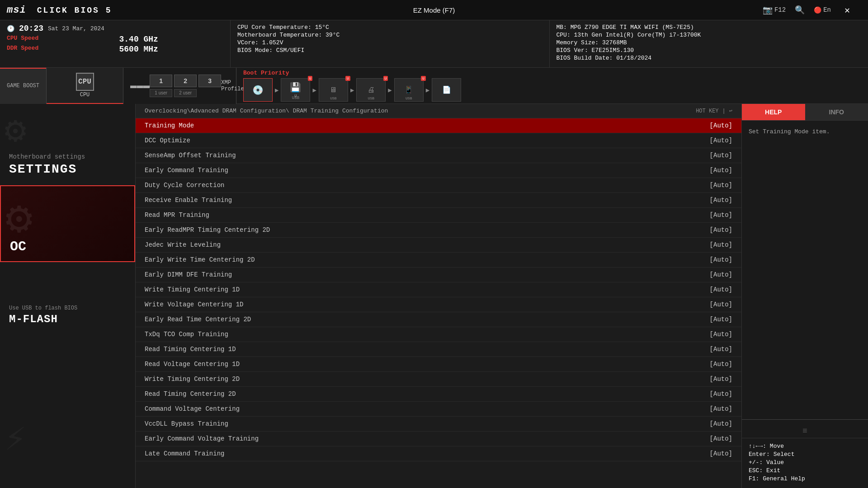 The height and width of the screenshot is (488, 868). I want to click on table-row: Read Timing Centering 1D [Auto], so click(439, 350).